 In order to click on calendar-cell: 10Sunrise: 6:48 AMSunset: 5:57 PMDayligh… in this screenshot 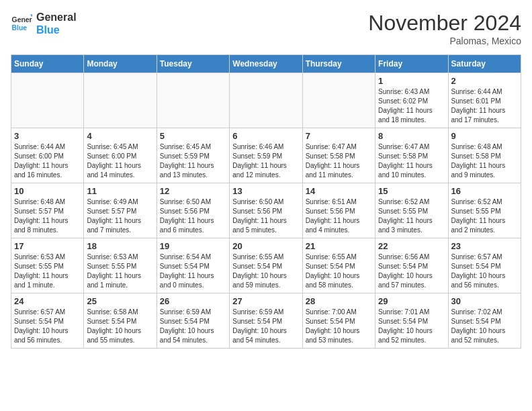, I will do `click(48, 211)`.